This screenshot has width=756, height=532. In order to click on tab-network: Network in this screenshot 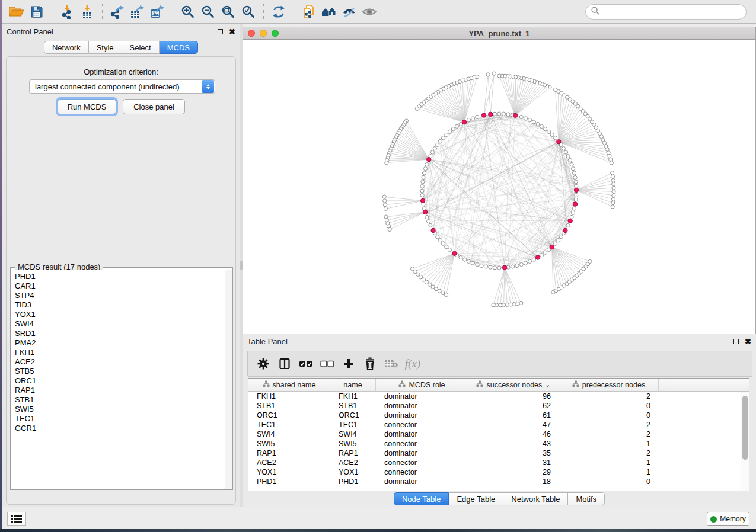, I will do `click(66, 47)`.